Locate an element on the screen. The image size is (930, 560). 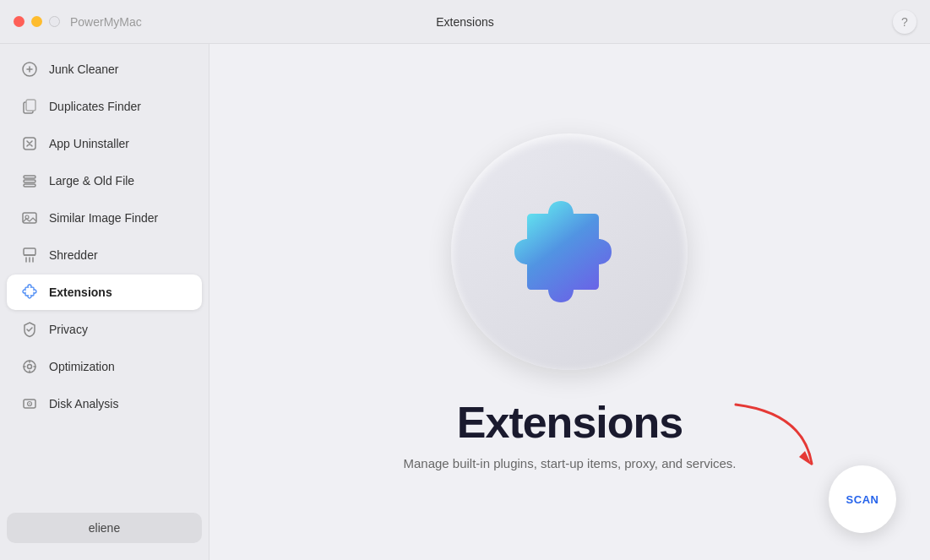
app-uninstaller-icon is located at coordinates (30, 144).